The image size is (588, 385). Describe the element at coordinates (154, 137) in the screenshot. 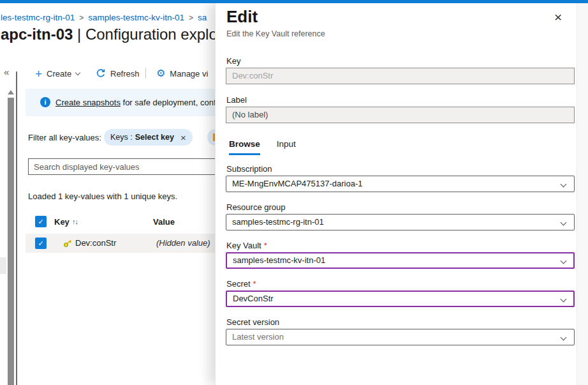

I see `pill-value: Select key` at that location.